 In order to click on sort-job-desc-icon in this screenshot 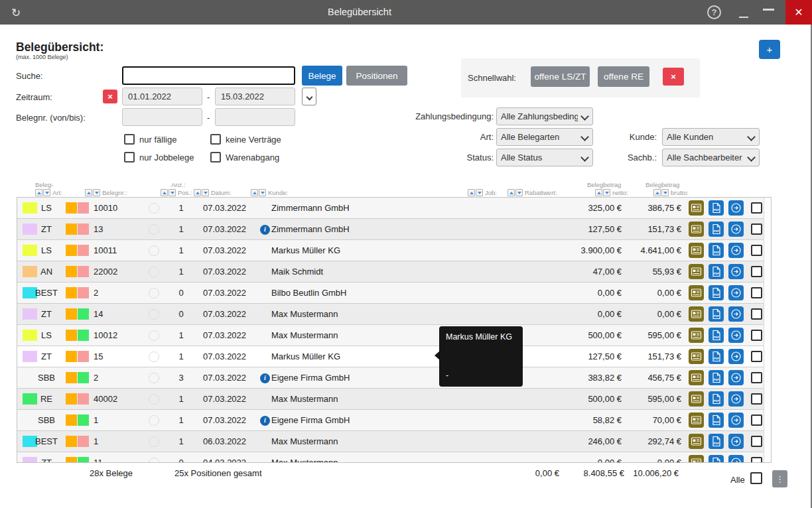, I will do `click(479, 192)`.